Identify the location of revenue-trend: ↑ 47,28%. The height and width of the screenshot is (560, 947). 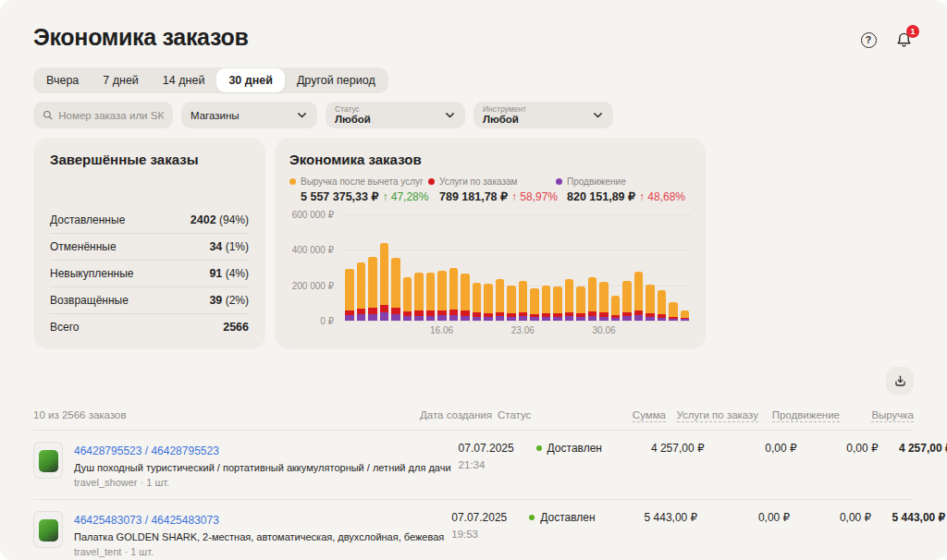
(405, 197).